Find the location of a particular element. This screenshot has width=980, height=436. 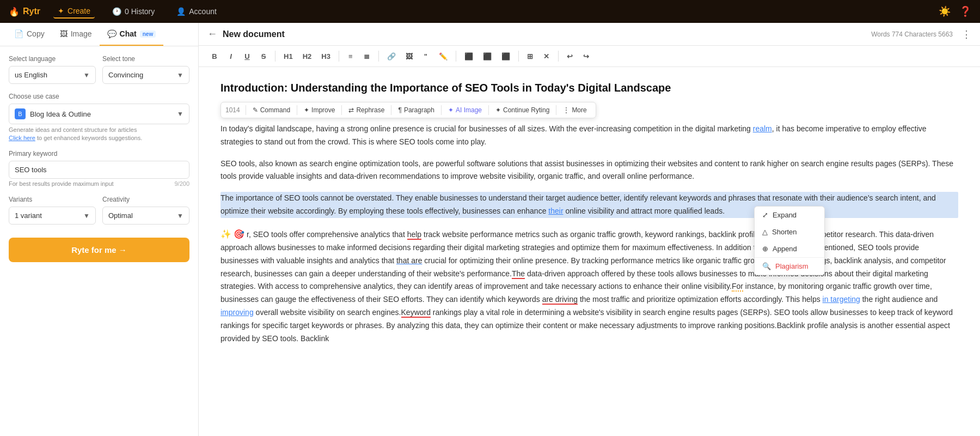

keyword-grammar: Keyword is located at coordinates (416, 313).